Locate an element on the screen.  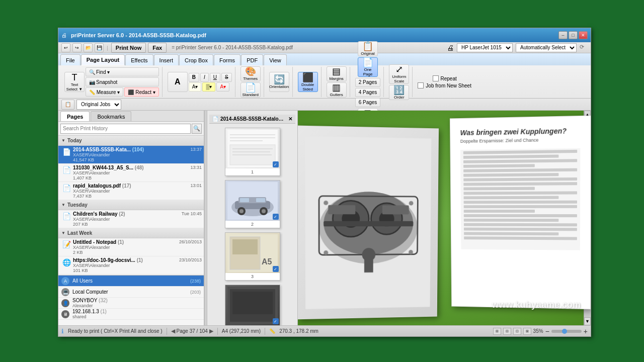
double-sided-button: ⬛ DoubleSided is located at coordinates (308, 82).